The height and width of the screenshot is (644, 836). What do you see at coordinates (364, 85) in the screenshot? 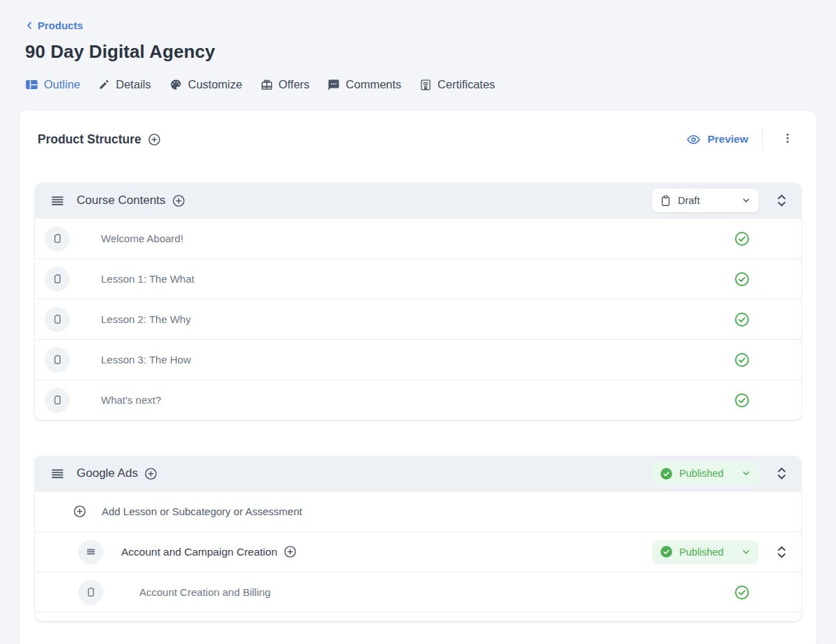
I see `tab-comments: Comments` at bounding box center [364, 85].